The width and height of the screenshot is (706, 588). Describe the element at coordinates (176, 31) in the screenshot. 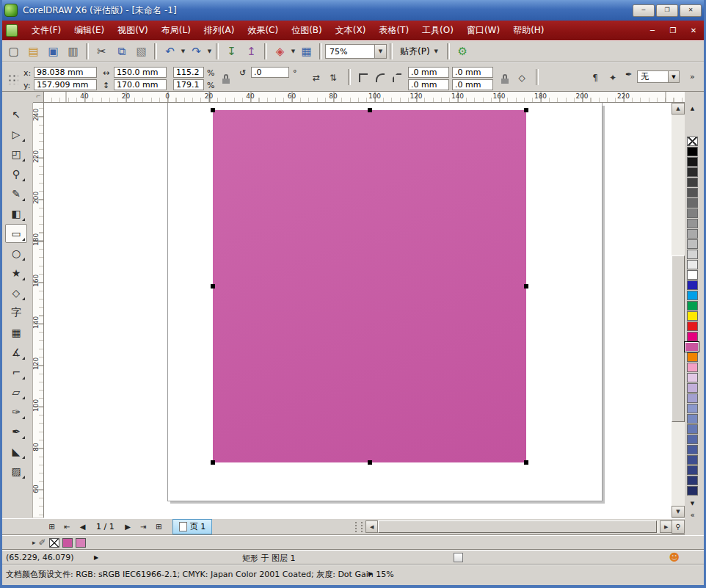

I see `menu-item-layout: 布局(L)` at that location.